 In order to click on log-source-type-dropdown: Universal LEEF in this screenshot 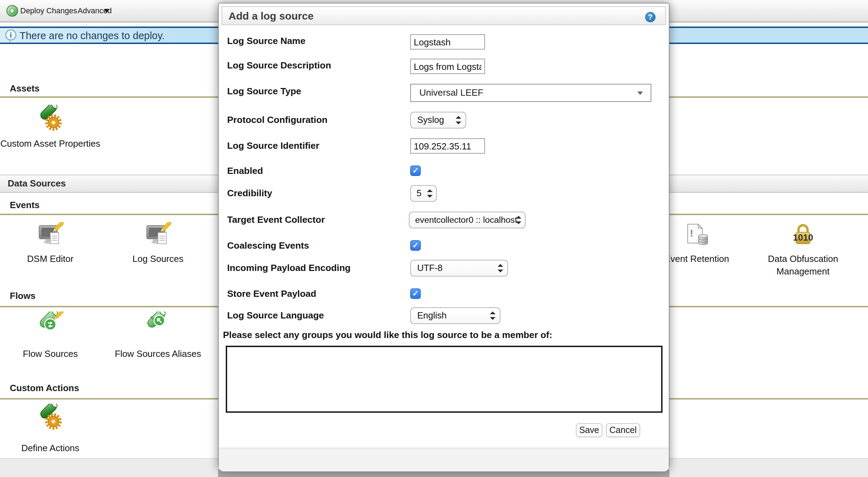, I will do `click(531, 93)`.